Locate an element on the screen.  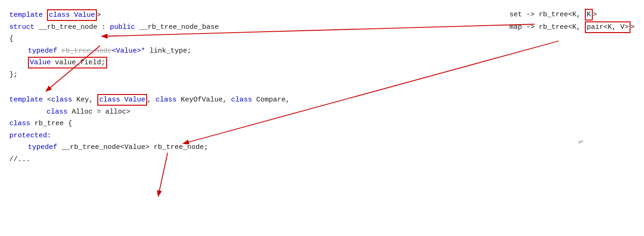
code-line-1-3: { is located at coordinates (149, 39).